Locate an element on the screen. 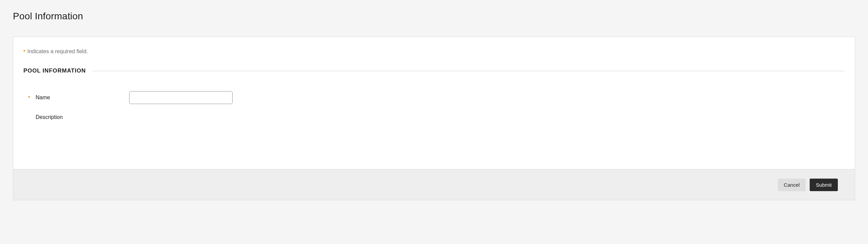 The image size is (868, 244). name-label-col: * Name is located at coordinates (76, 98).